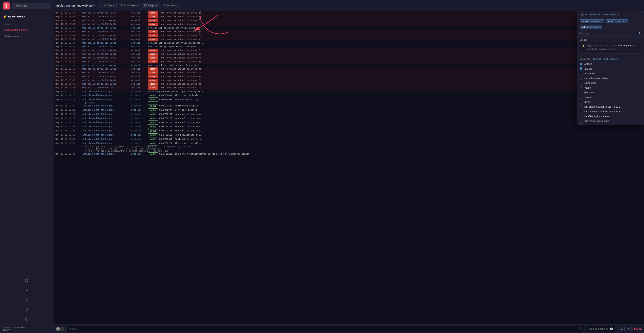  I want to click on all-levels-filter: All Levels ▾, so click(171, 6).